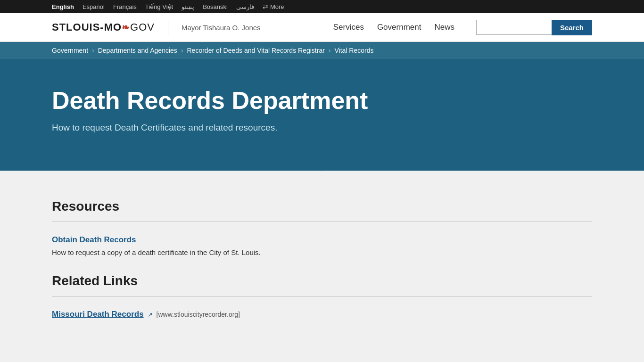  What do you see at coordinates (322, 281) in the screenshot?
I see `related-links-heading: Related Links` at bounding box center [322, 281].